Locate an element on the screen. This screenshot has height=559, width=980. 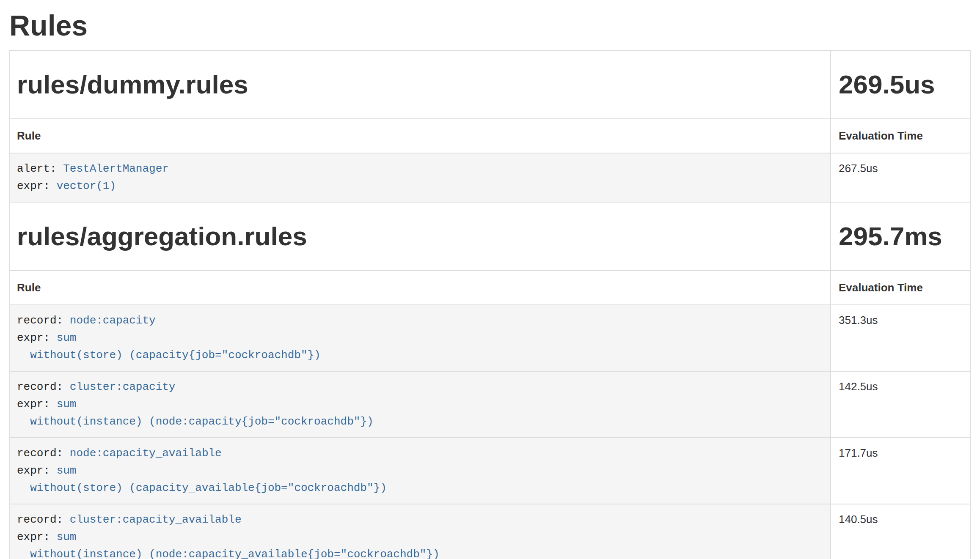
rule-cell: record: cluster:capacityexpr: sum withou… is located at coordinates (420, 404).